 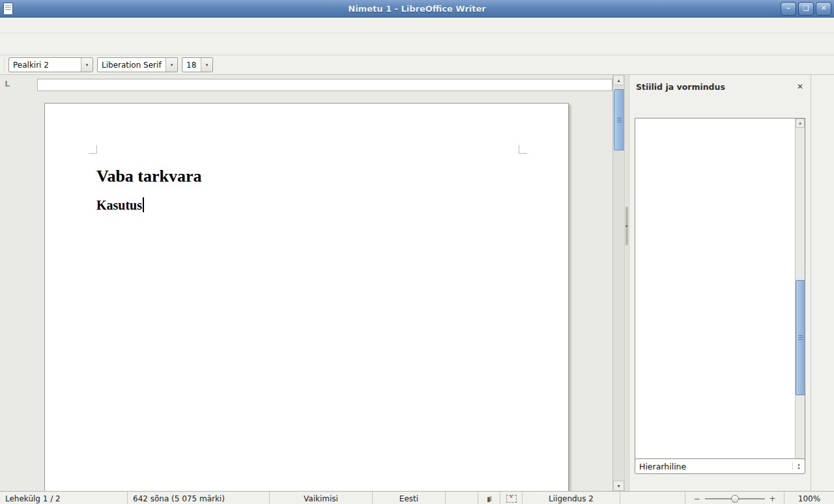 What do you see at coordinates (417, 9) in the screenshot?
I see `titlebar: Nimetu 1 - LibreOffice Writer –❑✕` at bounding box center [417, 9].